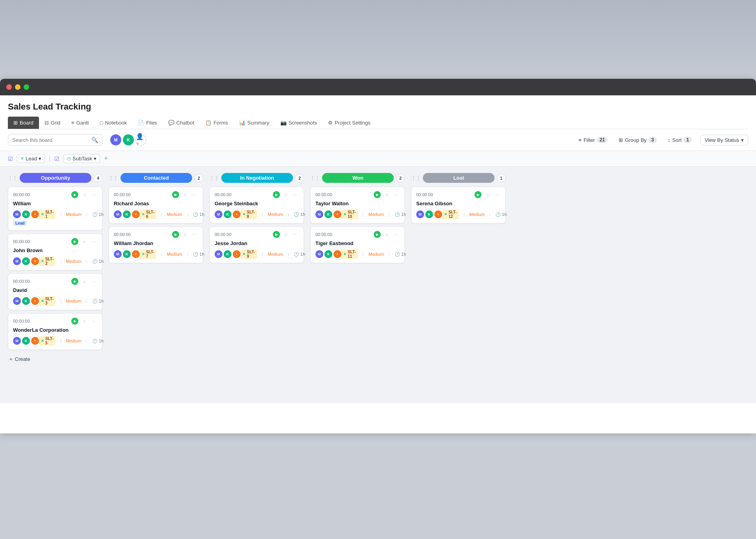  What do you see at coordinates (638, 140) in the screenshot?
I see `group-by-button: ⊞ Group By 3` at bounding box center [638, 140].